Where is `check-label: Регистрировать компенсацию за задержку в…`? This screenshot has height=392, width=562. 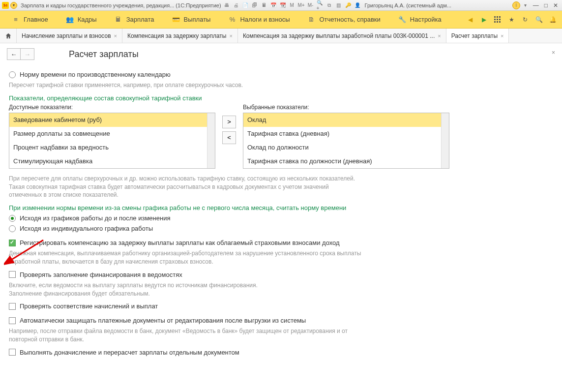 check-label: Регистрировать компенсацию за задержку в… is located at coordinates (180, 243).